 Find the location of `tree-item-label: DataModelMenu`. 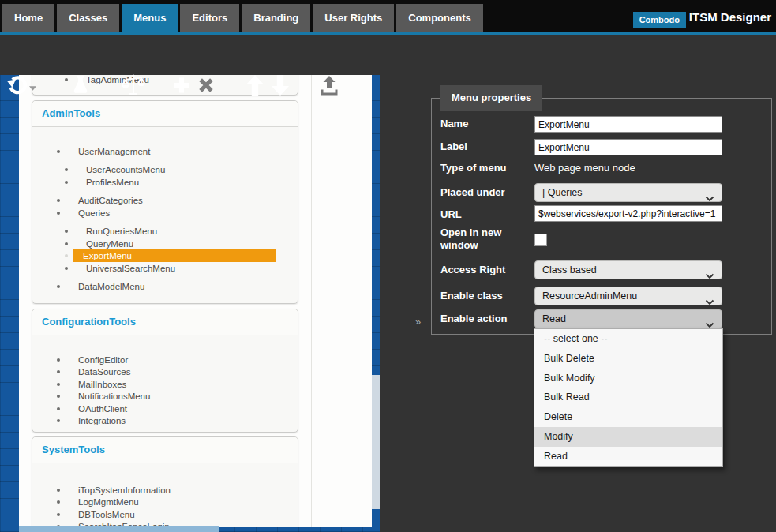

tree-item-label: DataModelMenu is located at coordinates (111, 287).